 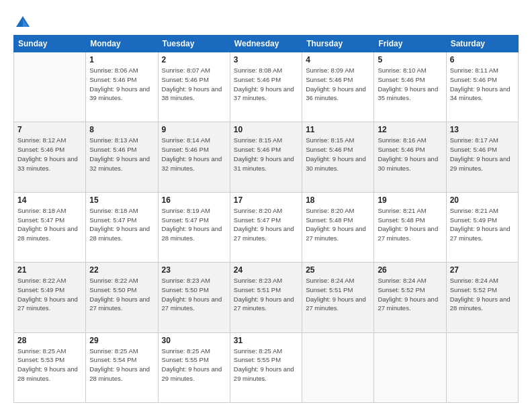 I want to click on day-number: 24, so click(x=266, y=270).